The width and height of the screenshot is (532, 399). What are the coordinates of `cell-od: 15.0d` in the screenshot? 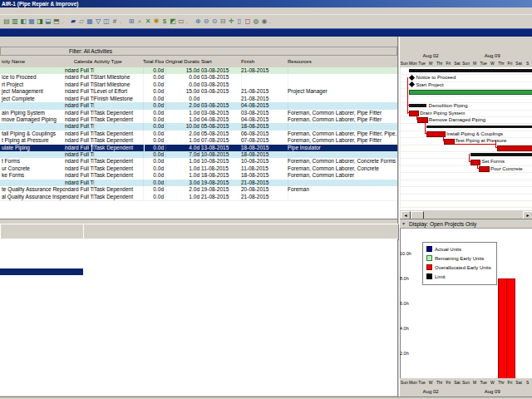 It's located at (183, 71).